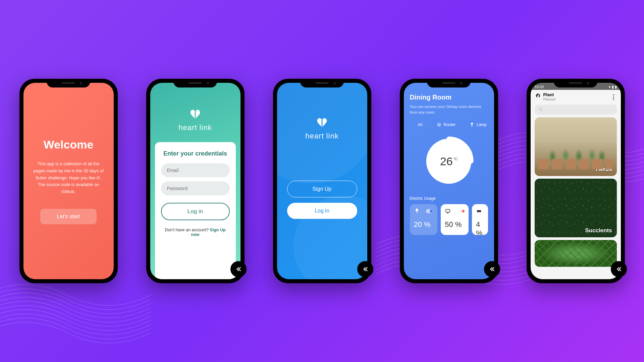  Describe the element at coordinates (195, 232) in the screenshot. I see `signup-prompt: Don't have an account? Sign Up now` at that location.